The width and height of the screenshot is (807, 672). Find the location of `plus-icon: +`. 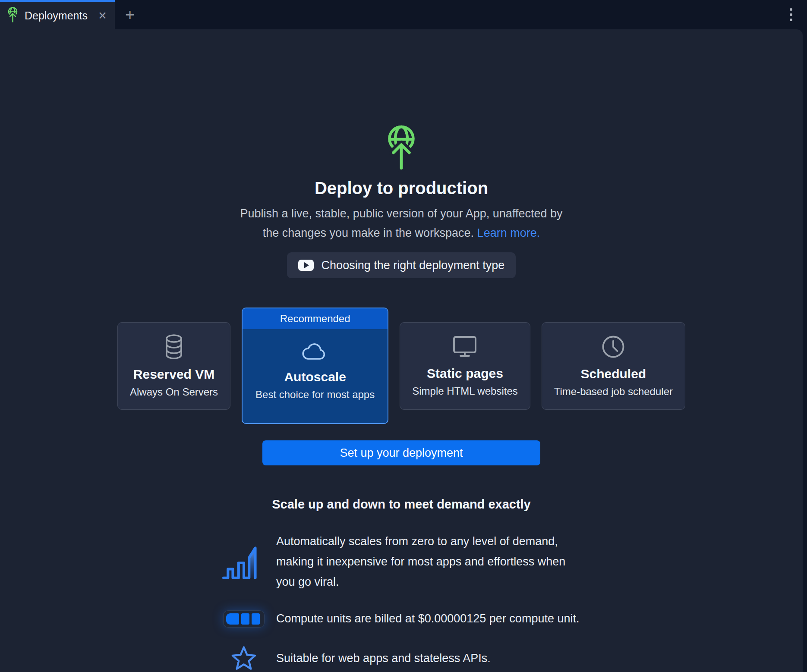

plus-icon: + is located at coordinates (130, 15).